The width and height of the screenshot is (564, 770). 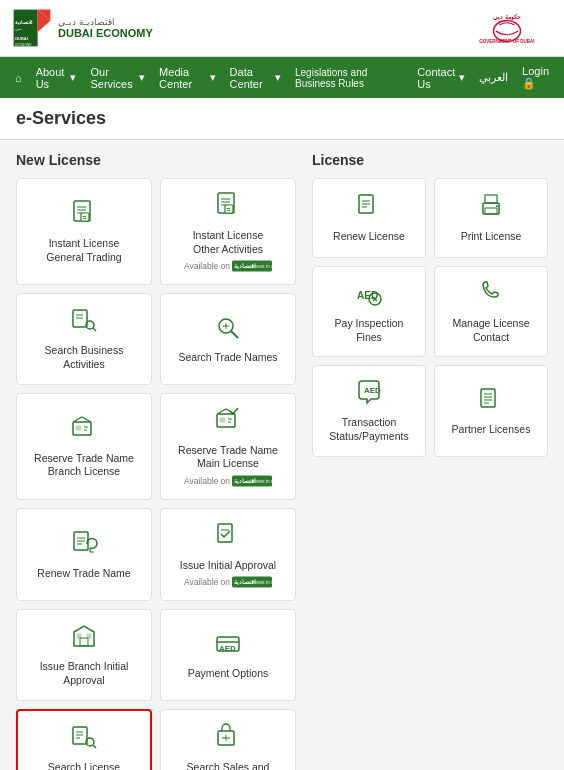 What do you see at coordinates (18, 78) in the screenshot?
I see `home-icon: ⌂` at bounding box center [18, 78].